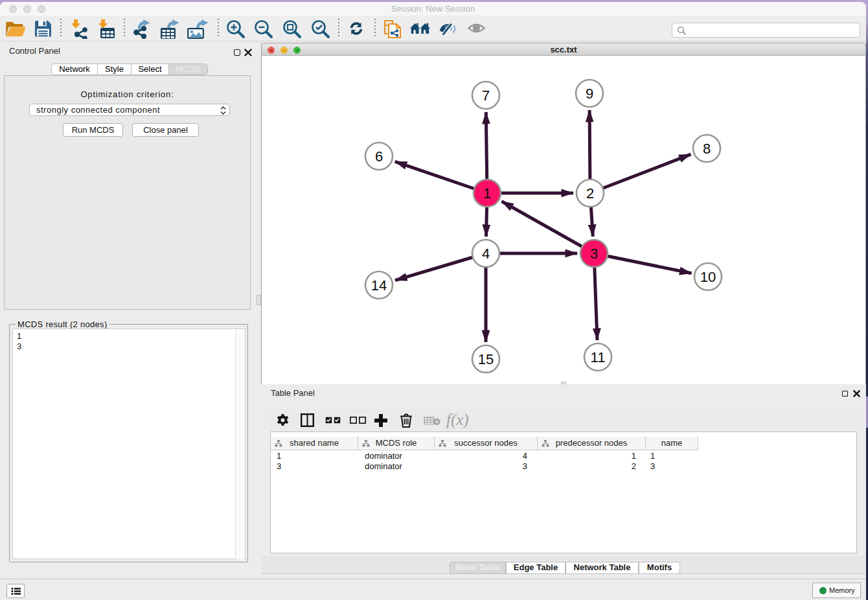 The height and width of the screenshot is (600, 868). What do you see at coordinates (379, 285) in the screenshot?
I see `svg-text: 14` at bounding box center [379, 285].